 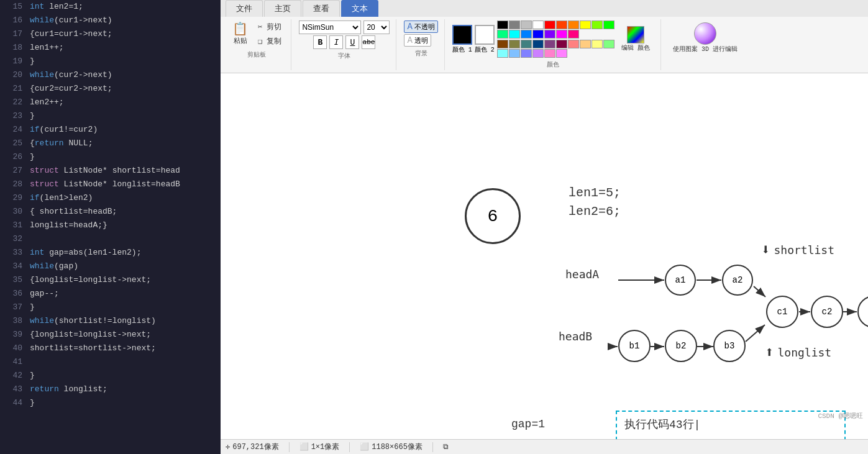 What do you see at coordinates (14, 7) in the screenshot?
I see `line-number: 15` at bounding box center [14, 7].